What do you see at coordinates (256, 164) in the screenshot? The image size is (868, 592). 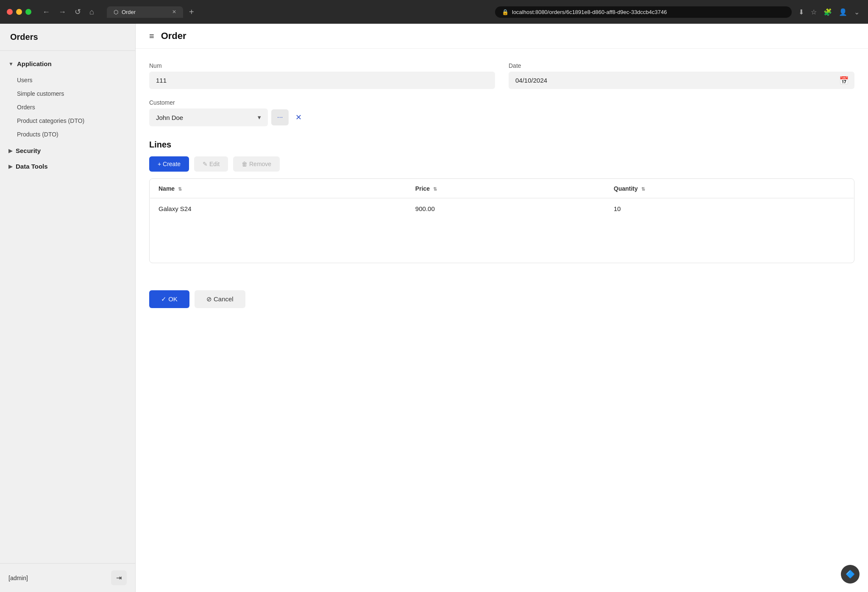 I see `remove-button: 🗑 Remove` at bounding box center [256, 164].